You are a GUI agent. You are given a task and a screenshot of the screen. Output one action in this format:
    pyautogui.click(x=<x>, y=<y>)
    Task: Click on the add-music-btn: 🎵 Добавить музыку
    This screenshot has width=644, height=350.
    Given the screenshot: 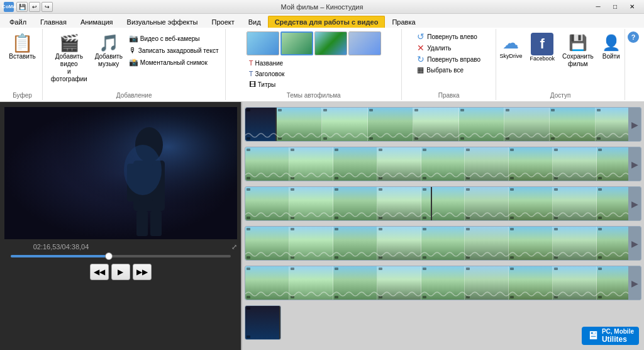 What is the action you would take?
    pyautogui.click(x=109, y=50)
    